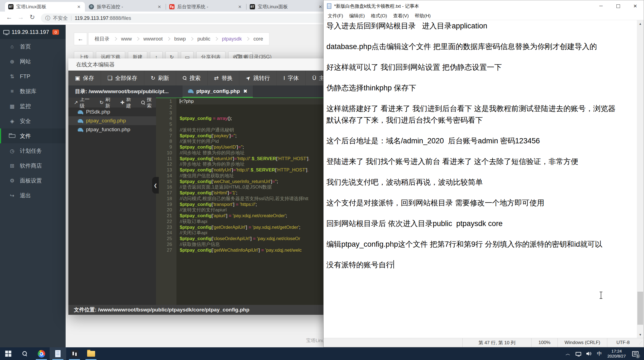 This screenshot has height=360, width=644. Describe the element at coordinates (58, 354) in the screenshot. I see `taskbar-notepad-button` at that location.